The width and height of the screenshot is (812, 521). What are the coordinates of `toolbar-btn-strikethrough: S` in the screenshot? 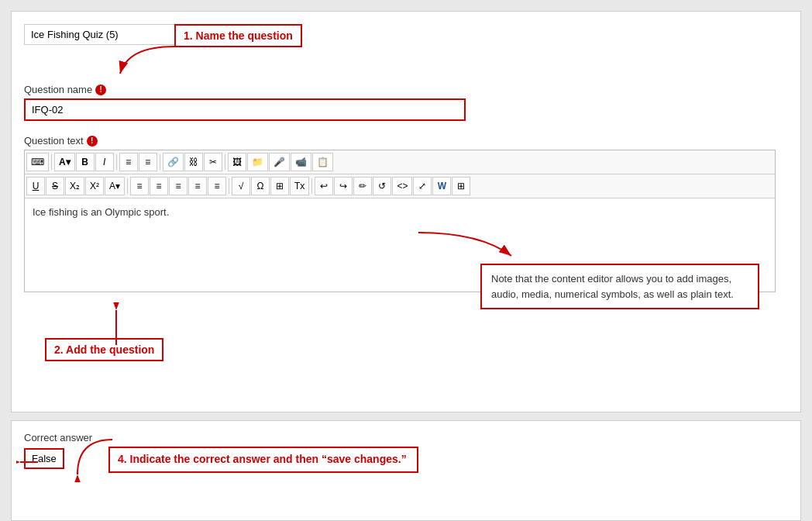 It's located at (55, 186).